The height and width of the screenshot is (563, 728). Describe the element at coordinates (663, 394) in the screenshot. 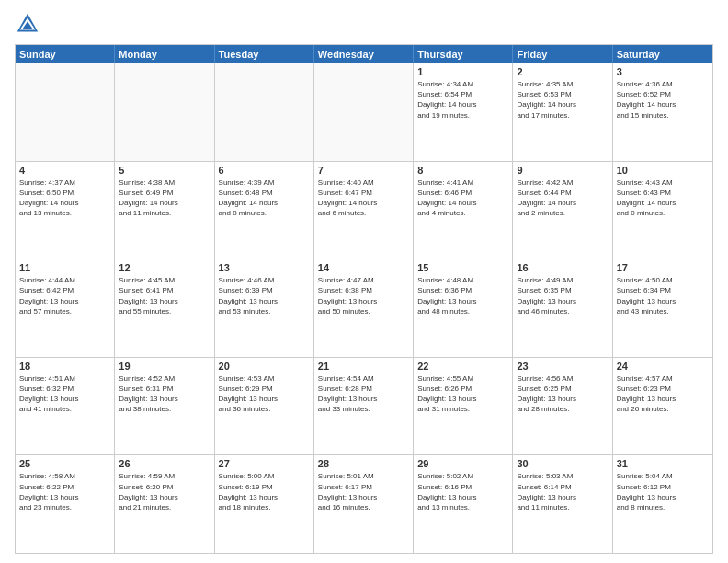

I see `cell-info: Sunrise: 4:57 AM Sunset: 6:23 PM Dayligh…` at that location.